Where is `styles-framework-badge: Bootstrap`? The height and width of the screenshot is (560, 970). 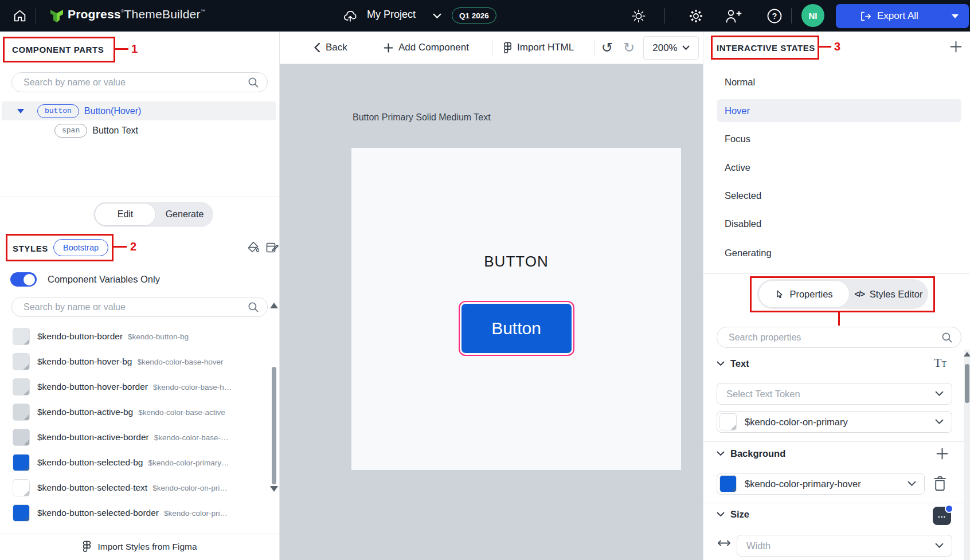
styles-framework-badge: Bootstrap is located at coordinates (81, 248).